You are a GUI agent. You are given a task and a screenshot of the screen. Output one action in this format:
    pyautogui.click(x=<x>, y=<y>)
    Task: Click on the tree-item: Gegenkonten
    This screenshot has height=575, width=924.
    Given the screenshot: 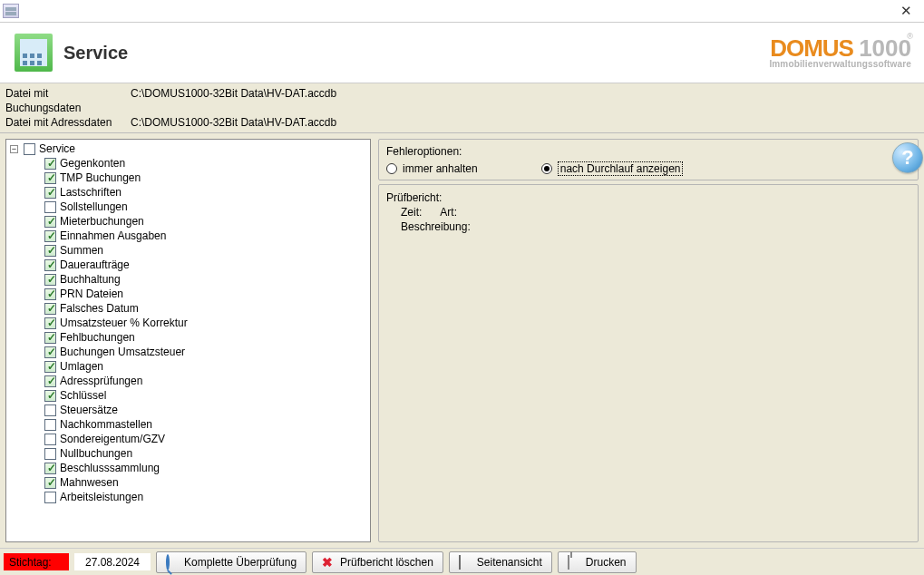 What is the action you would take?
    pyautogui.click(x=207, y=163)
    